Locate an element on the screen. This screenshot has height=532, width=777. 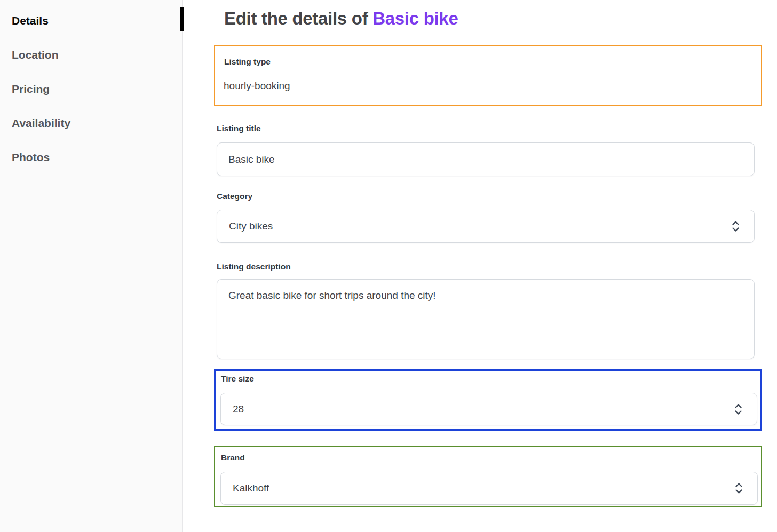
brand-label: Brand is located at coordinates (489, 458).